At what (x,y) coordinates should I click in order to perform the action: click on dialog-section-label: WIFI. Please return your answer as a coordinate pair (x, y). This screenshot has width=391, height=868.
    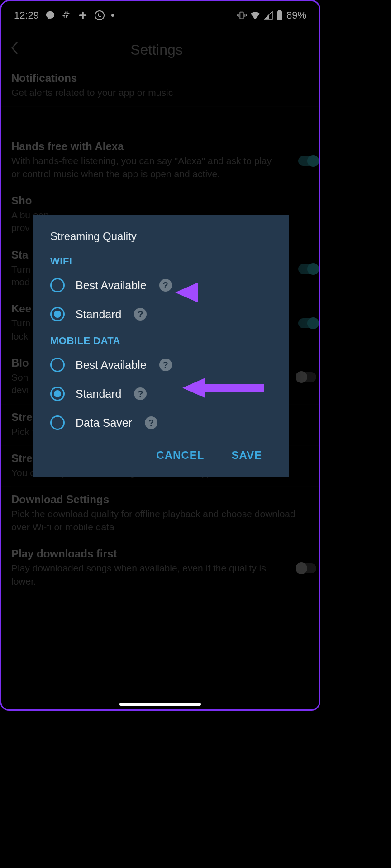
    Looking at the image, I should click on (161, 260).